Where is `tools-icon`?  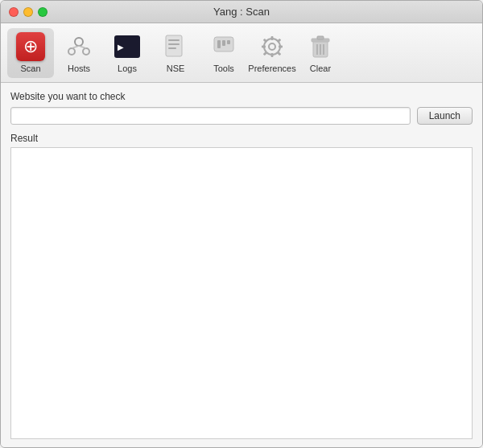 tools-icon is located at coordinates (224, 47).